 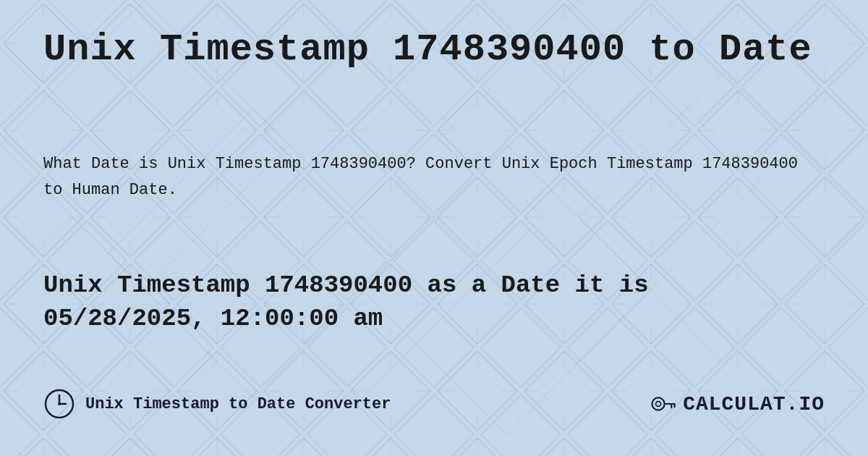 I want to click on footer-label: Unix Timestamp to Date Converter, so click(x=238, y=404).